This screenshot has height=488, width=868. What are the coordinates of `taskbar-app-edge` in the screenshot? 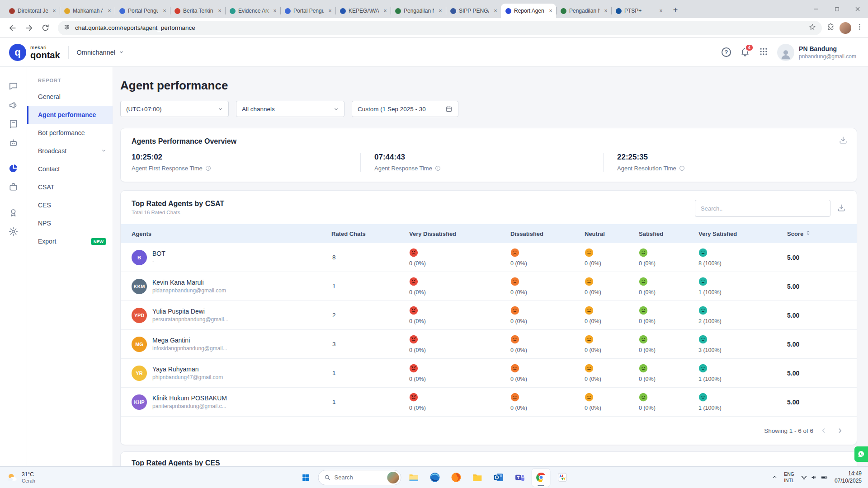 It's located at (435, 478).